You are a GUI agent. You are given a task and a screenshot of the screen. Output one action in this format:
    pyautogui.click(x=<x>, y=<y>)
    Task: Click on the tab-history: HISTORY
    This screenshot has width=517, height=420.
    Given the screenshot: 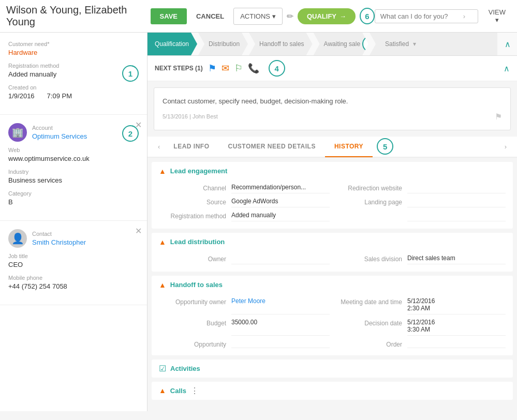 What is the action you would take?
    pyautogui.click(x=349, y=147)
    